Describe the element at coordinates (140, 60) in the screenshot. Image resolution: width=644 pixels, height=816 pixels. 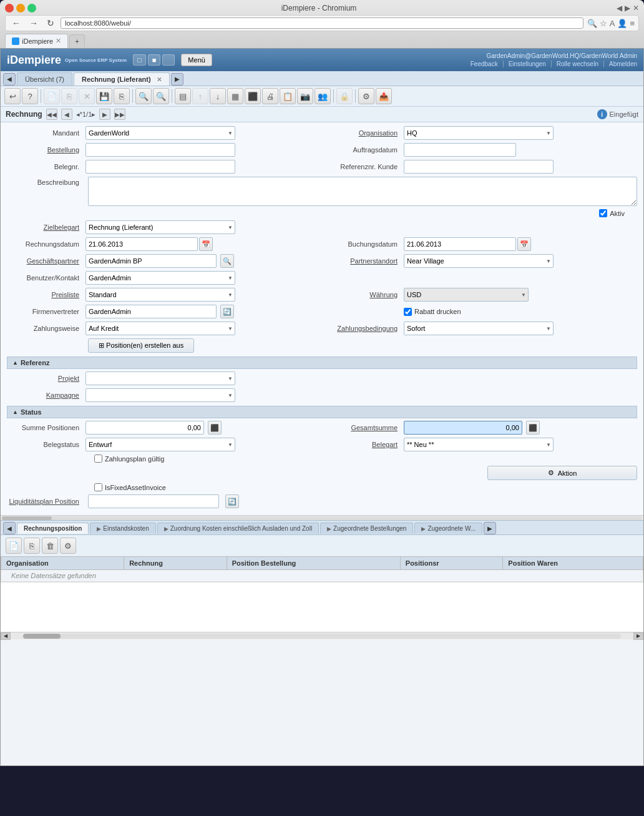
I see `logo-icon-btn-1: □` at that location.